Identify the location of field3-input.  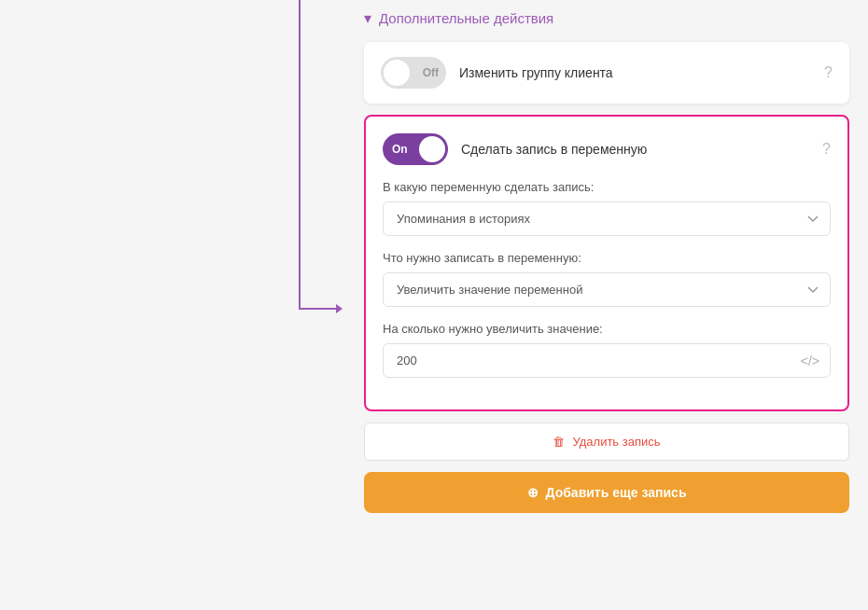
(607, 360).